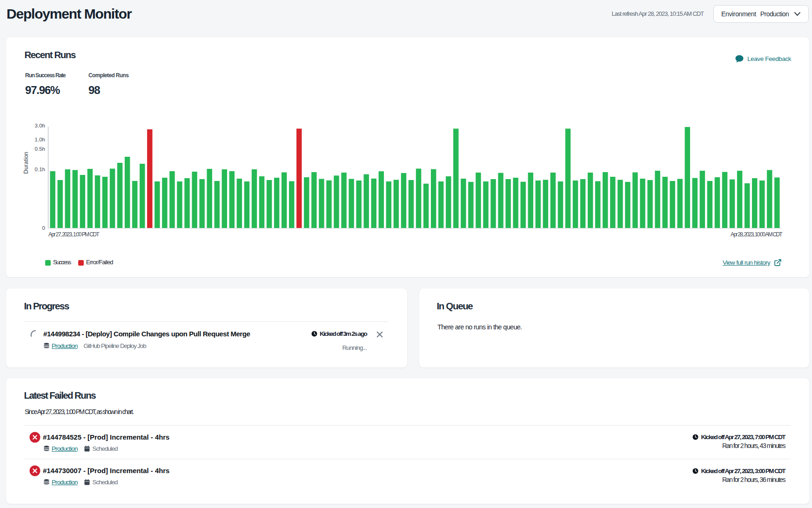  I want to click on svg-text: 3.0h, so click(40, 126).